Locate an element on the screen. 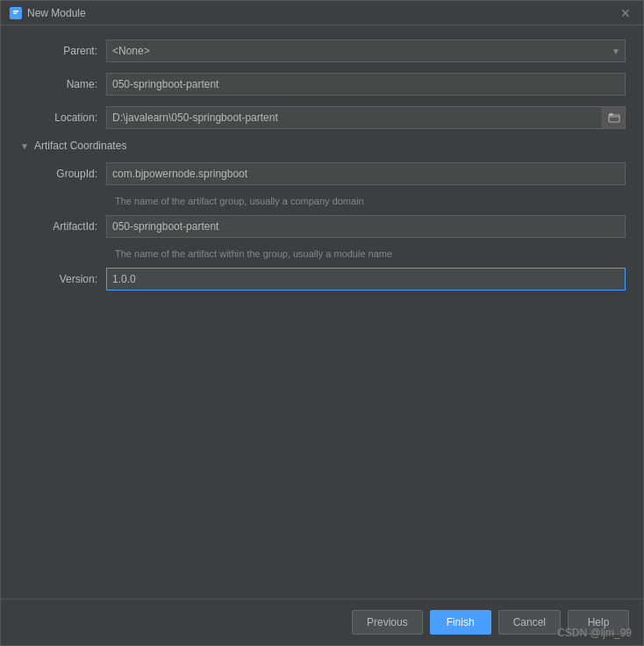  location-row: Location: is located at coordinates (322, 118).